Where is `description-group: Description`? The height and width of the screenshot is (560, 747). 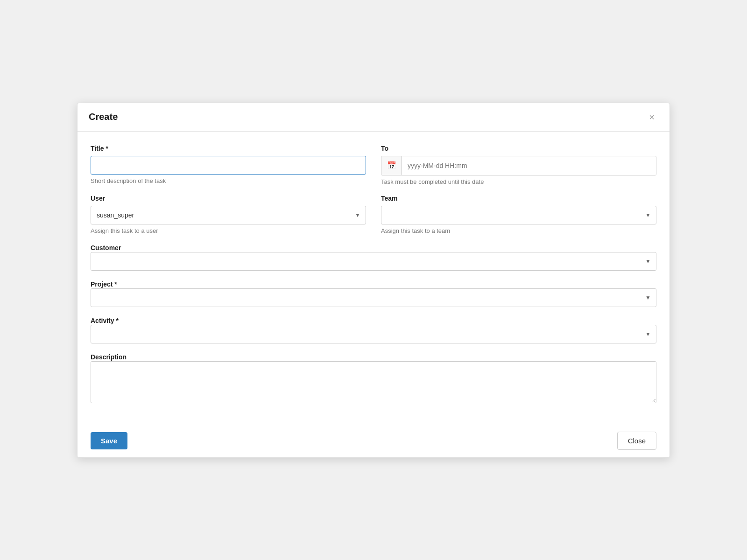 description-group: Description is located at coordinates (374, 379).